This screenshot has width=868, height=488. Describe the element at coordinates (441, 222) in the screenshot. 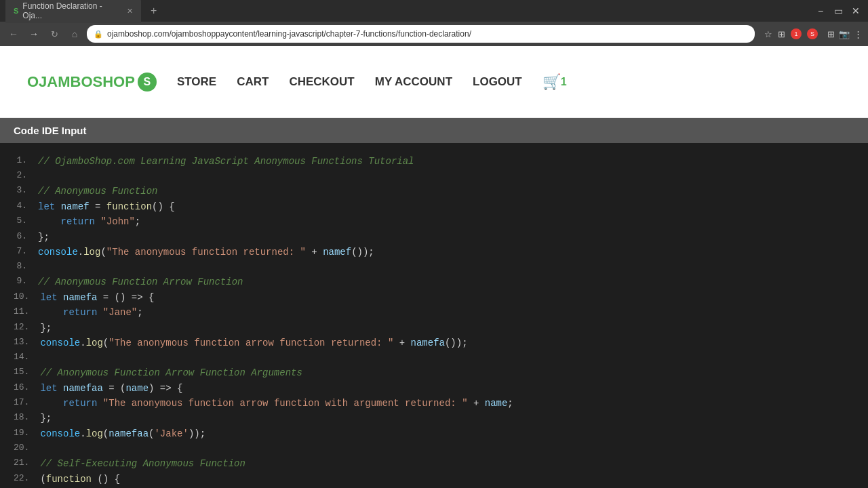

I see `code-line-5: 5. return "John";` at that location.